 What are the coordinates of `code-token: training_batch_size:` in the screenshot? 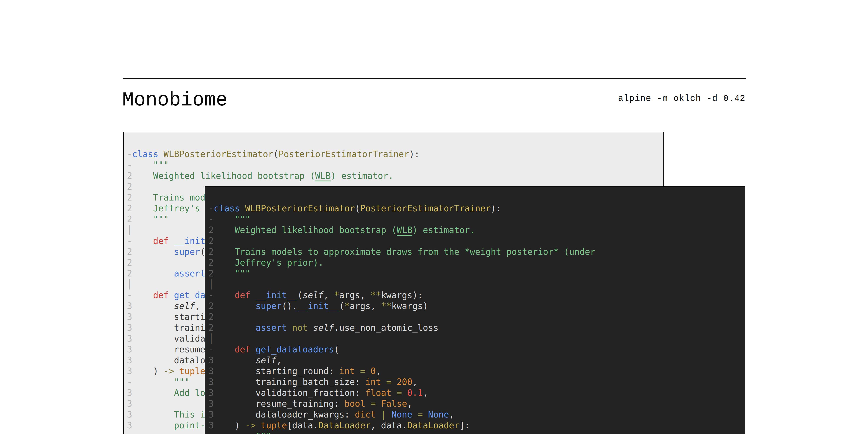 It's located at (289, 382).